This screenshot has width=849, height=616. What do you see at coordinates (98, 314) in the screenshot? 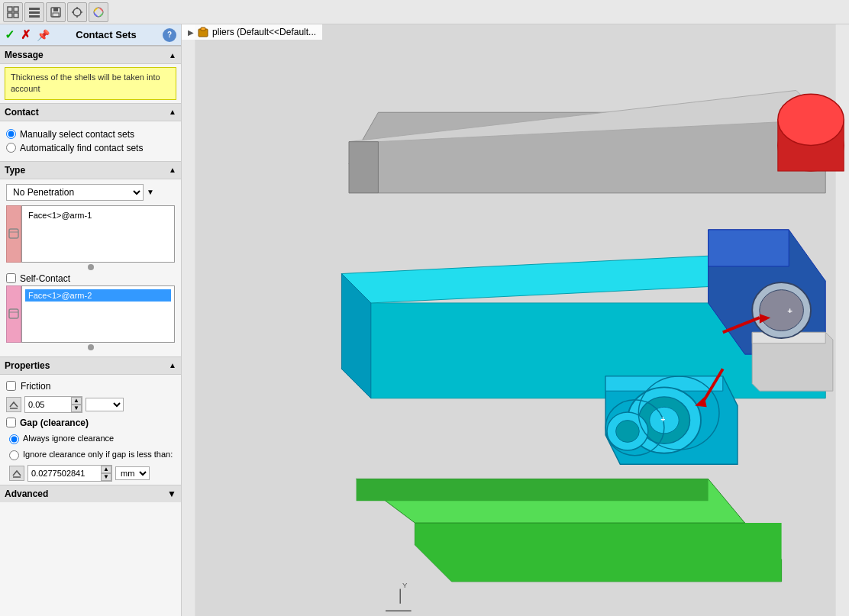
I see `face-list-2: Face<1>@arm-2` at bounding box center [98, 314].